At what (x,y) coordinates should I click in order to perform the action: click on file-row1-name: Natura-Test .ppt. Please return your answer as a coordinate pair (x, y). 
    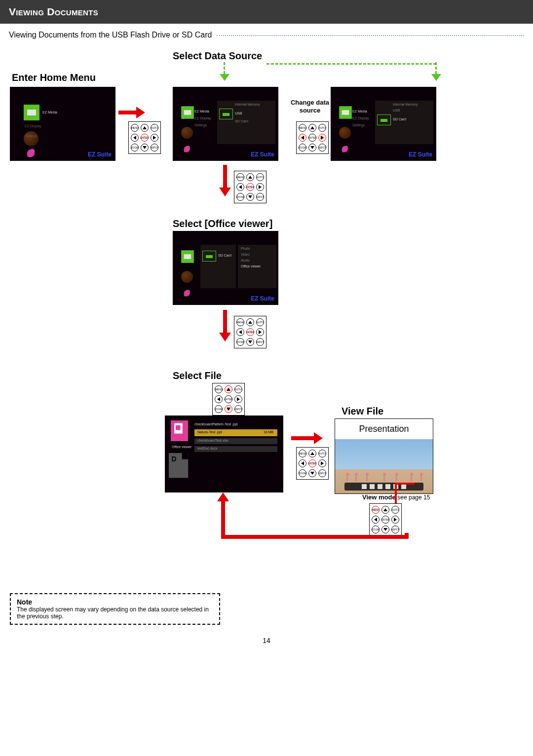
    Looking at the image, I should click on (210, 432).